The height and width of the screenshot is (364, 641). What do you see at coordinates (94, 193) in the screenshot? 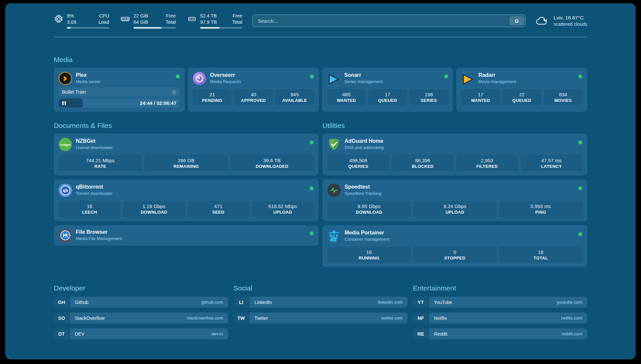
I see `app-description: Torrent downloader` at bounding box center [94, 193].